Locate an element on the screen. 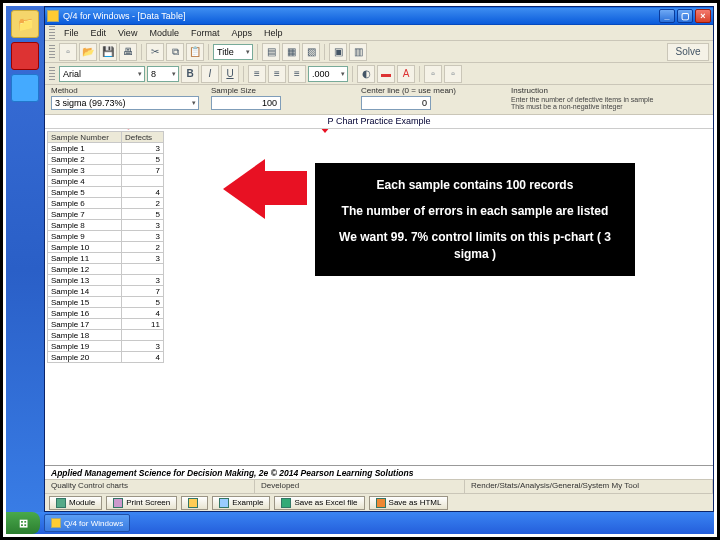  menu-help: Help is located at coordinates (274, 33).